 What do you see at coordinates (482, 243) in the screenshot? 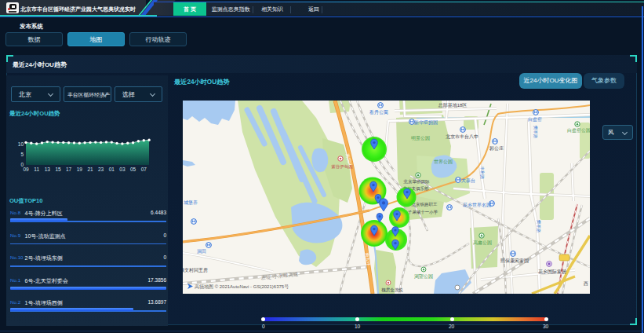
I see `svg-text: 高鑫公园` at bounding box center [482, 243].